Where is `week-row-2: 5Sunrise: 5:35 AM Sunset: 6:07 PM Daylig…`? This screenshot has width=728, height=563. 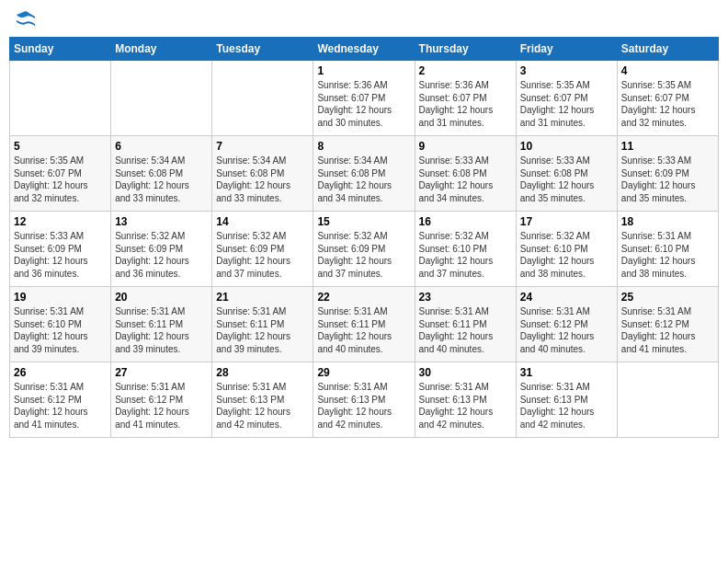
week-row-2: 5Sunrise: 5:35 AM Sunset: 6:07 PM Daylig… is located at coordinates (364, 174).